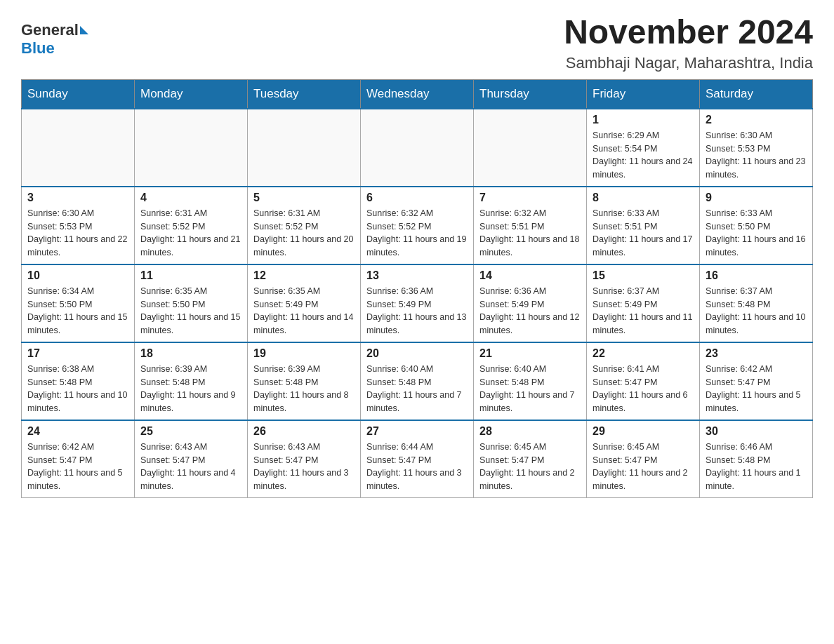  Describe the element at coordinates (643, 431) in the screenshot. I see `day-number: 29` at that location.